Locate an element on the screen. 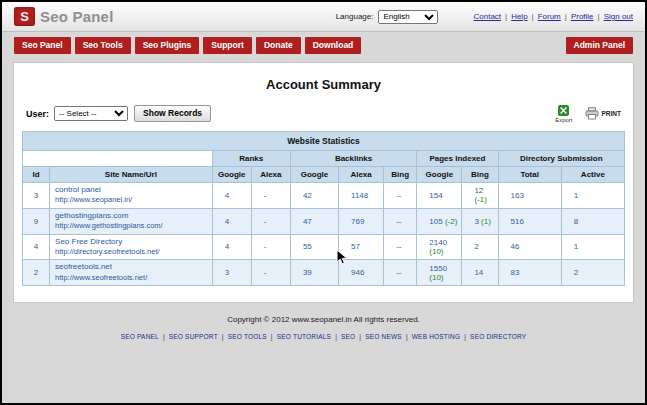 This screenshot has height=405, width=647. table-row: 3 control panel http://www.seopanel.in/ … is located at coordinates (324, 196).